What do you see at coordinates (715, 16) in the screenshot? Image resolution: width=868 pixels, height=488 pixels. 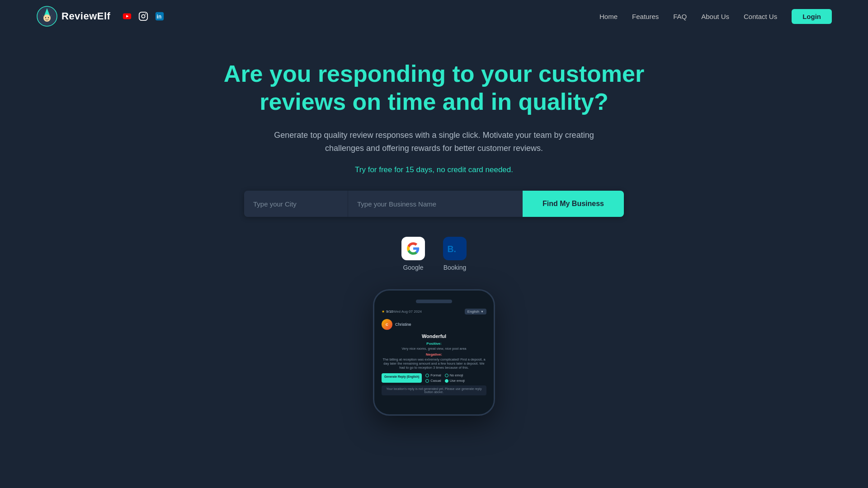 I see `nav-about: About Us` at bounding box center [715, 16].